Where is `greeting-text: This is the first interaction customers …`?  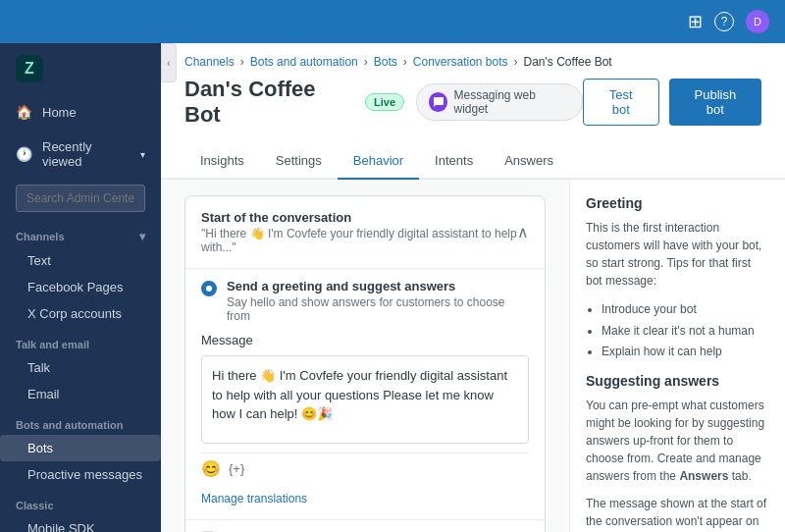
greeting-text: This is the first interaction customers … is located at coordinates (677, 254).